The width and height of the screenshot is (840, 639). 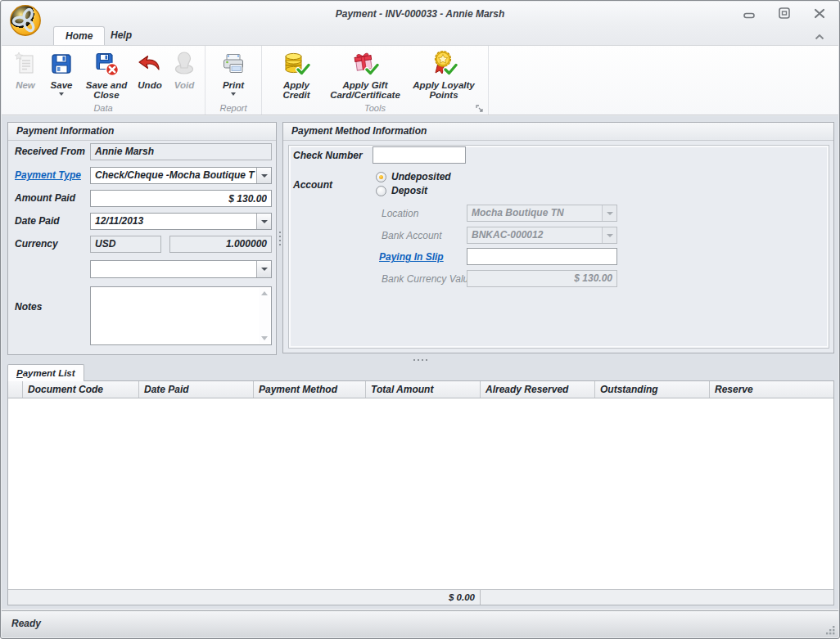 I want to click on close-button, so click(x=820, y=14).